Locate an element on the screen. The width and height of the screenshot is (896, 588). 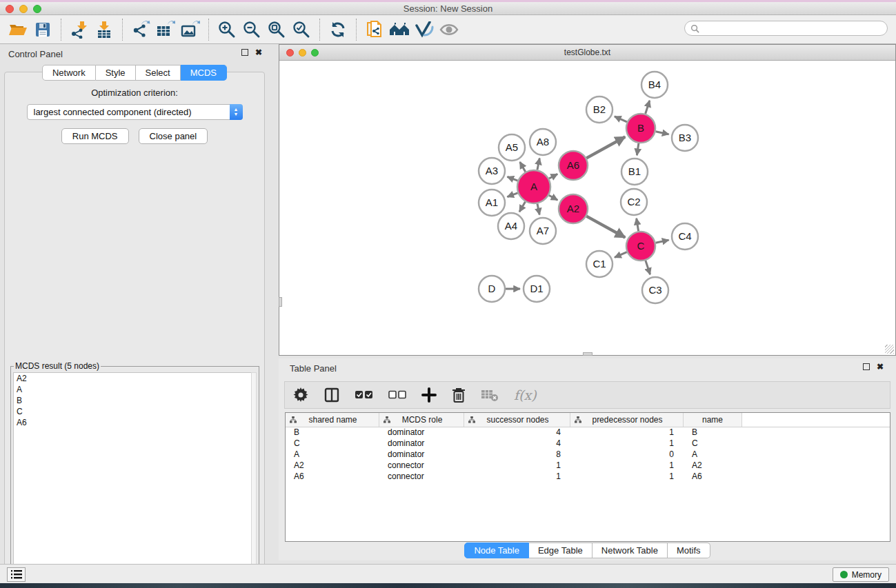
memory-button: Memory is located at coordinates (861, 575).